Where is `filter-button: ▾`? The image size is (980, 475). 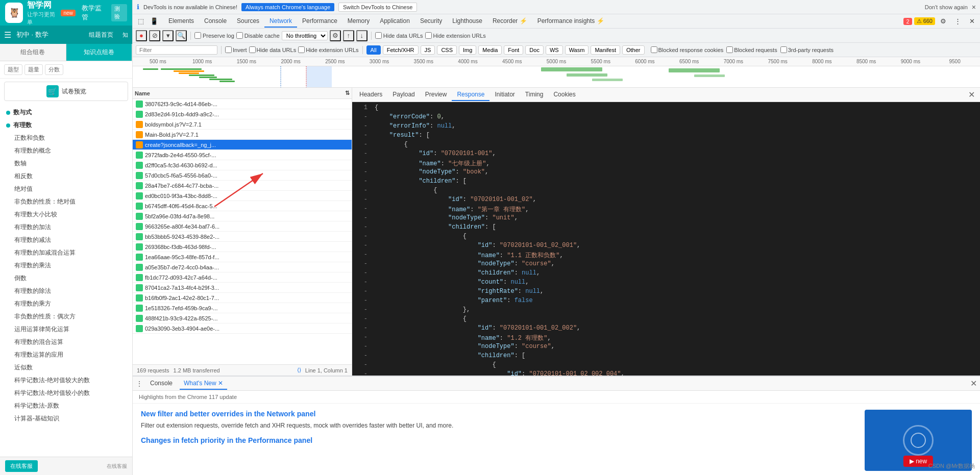
filter-button: ▾ is located at coordinates (168, 36).